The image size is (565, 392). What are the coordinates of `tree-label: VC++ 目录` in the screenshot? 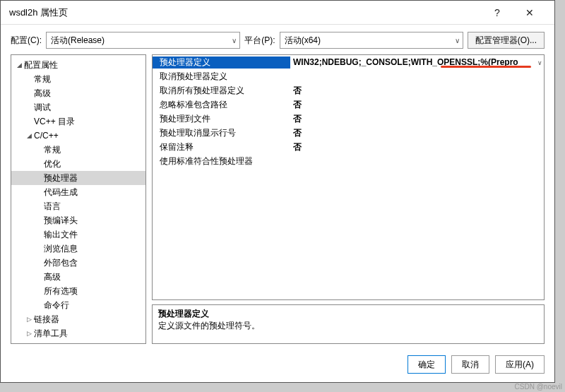 It's located at (54, 121).